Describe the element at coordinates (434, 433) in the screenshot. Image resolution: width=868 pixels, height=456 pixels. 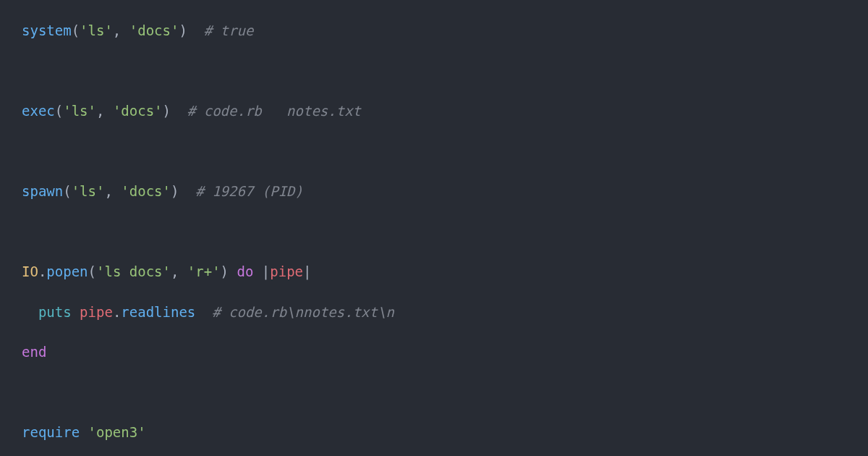
I see `code-line-7: require 'open3'` at that location.